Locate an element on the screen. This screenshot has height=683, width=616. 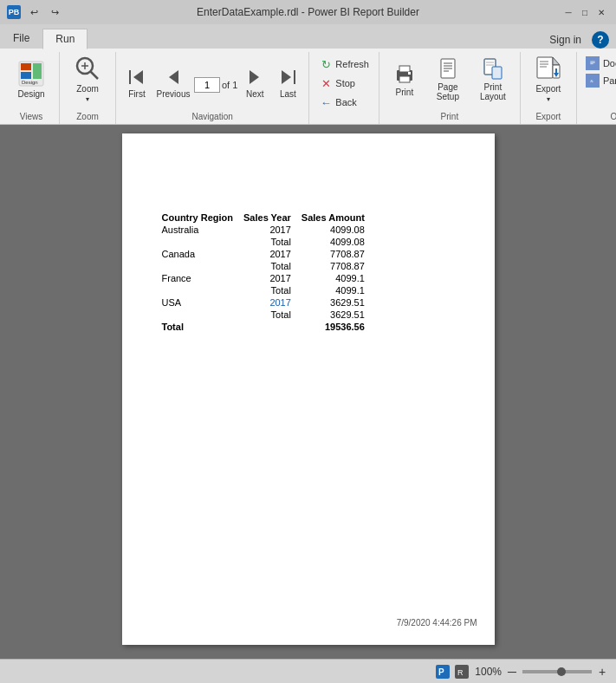
status-icon-2: R is located at coordinates (462, 672).